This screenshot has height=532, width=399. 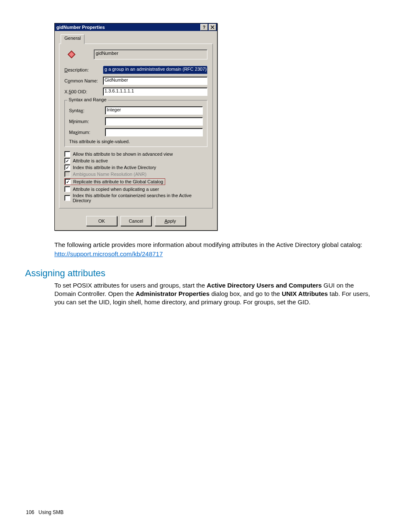 I want to click on kb-link: http://support.microsoft.com/kb/248717, so click(x=109, y=254).